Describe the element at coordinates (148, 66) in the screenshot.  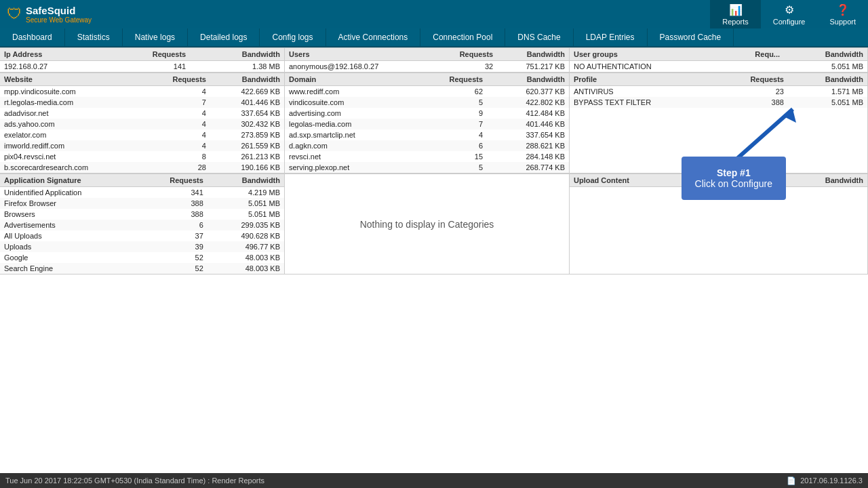
I see `table-cell: 141` at that location.